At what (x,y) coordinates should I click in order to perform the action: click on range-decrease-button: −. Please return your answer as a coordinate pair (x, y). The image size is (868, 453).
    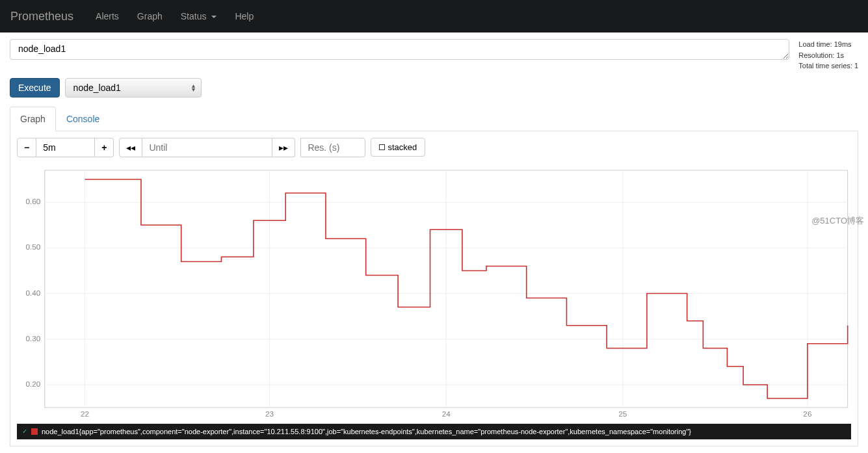
    Looking at the image, I should click on (27, 148).